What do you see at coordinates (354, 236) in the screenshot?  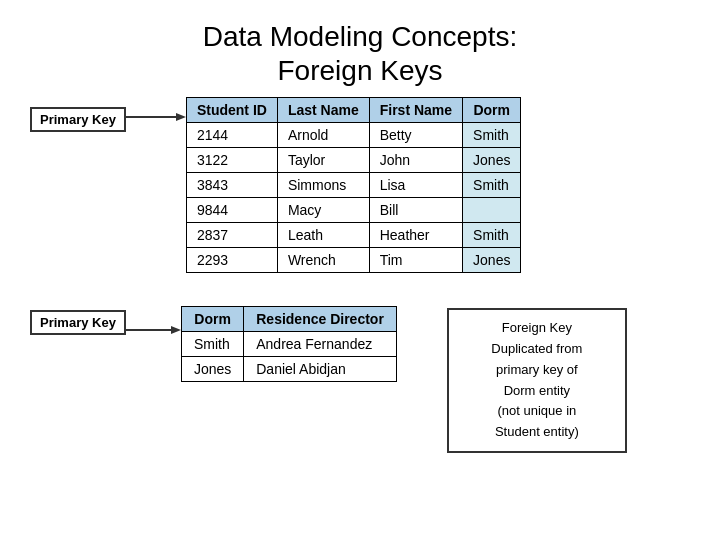 I see `student-table-row: 2837LeathHeatherSmith` at bounding box center [354, 236].